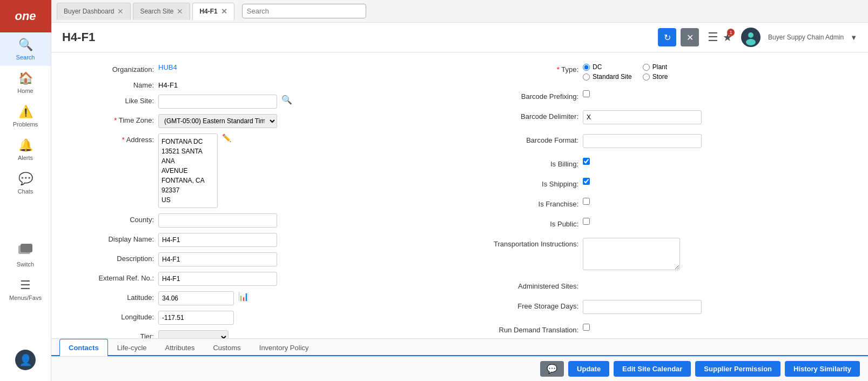 This screenshot has height=381, width=868. Describe the element at coordinates (196, 298) in the screenshot. I see `latitude-input` at that location.